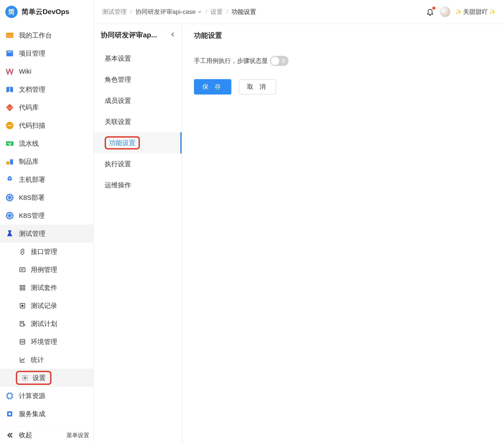 Image resolution: width=504 pixels, height=444 pixels. Describe the element at coordinates (47, 378) in the screenshot. I see `sidebar-sub-settings: 设置` at that location.